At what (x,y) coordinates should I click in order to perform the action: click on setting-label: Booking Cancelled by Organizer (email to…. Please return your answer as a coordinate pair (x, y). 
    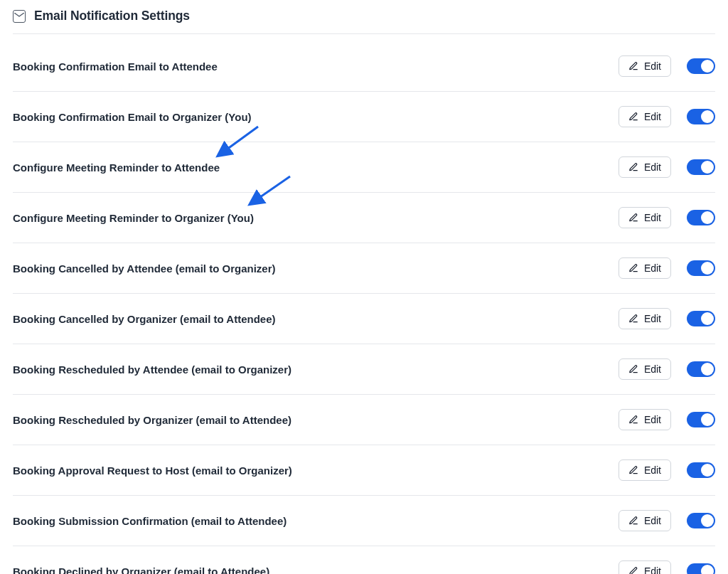
    Looking at the image, I should click on (144, 319).